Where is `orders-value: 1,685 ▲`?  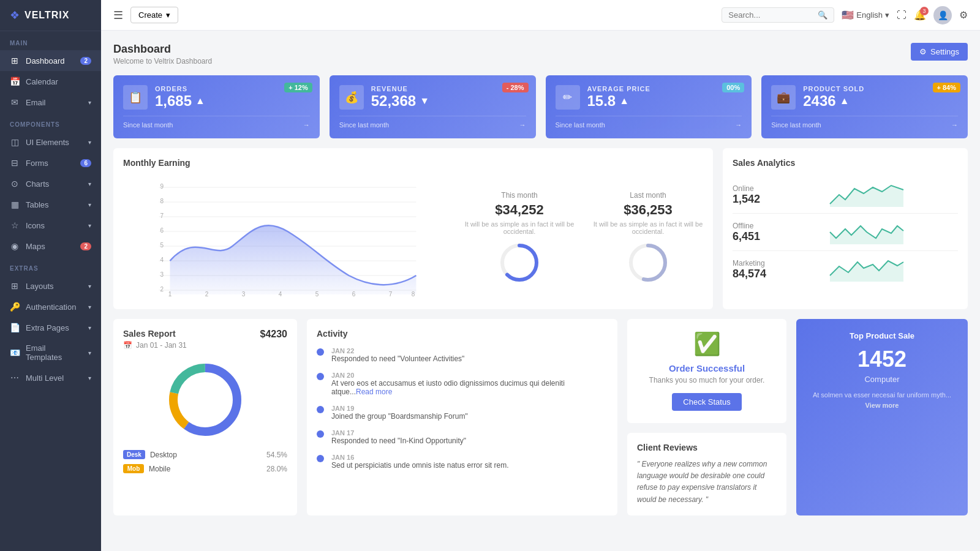 orders-value: 1,685 ▲ is located at coordinates (180, 101).